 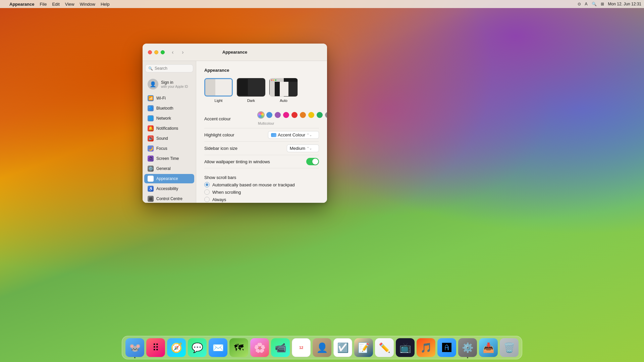 I want to click on dock-item-launchpad: ⠿, so click(x=156, y=348).